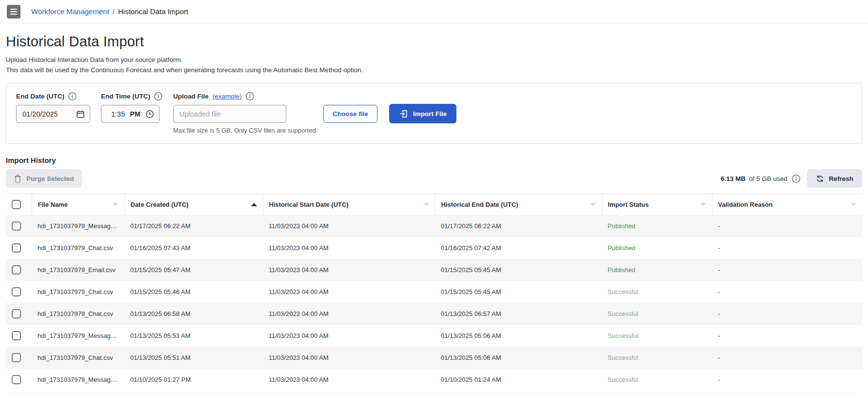 The width and height of the screenshot is (868, 394). Describe the element at coordinates (194, 205) in the screenshot. I see `column-header-date-created-utc-: Date Created (UTC)` at that location.